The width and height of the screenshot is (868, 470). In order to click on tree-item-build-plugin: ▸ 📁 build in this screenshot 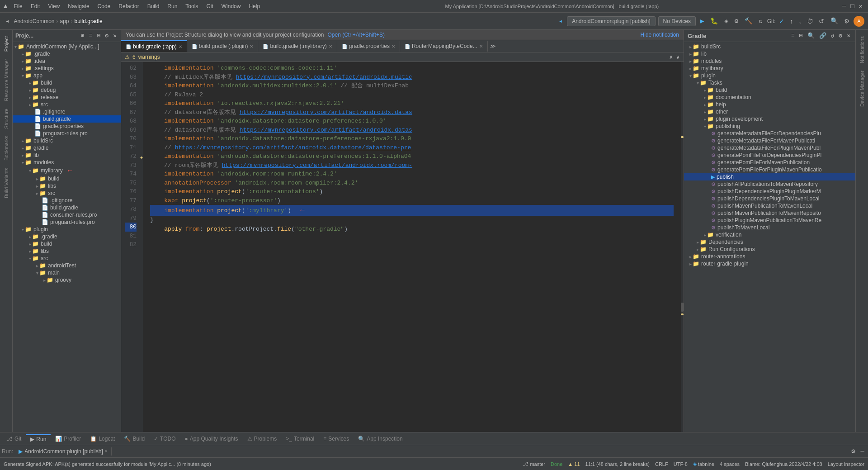, I will do `click(67, 244)`.